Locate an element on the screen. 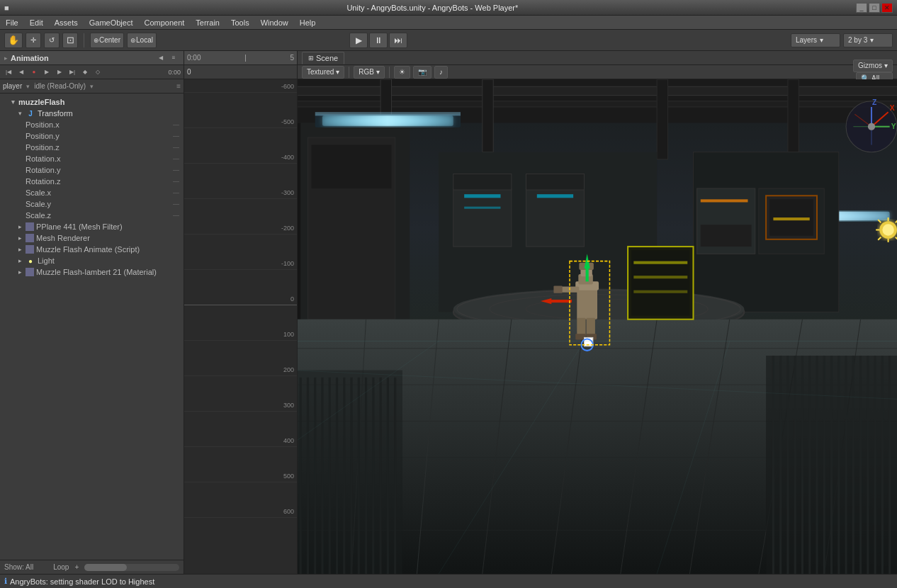 The height and width of the screenshot is (588, 897). audio-btn: ♪ is located at coordinates (441, 72).